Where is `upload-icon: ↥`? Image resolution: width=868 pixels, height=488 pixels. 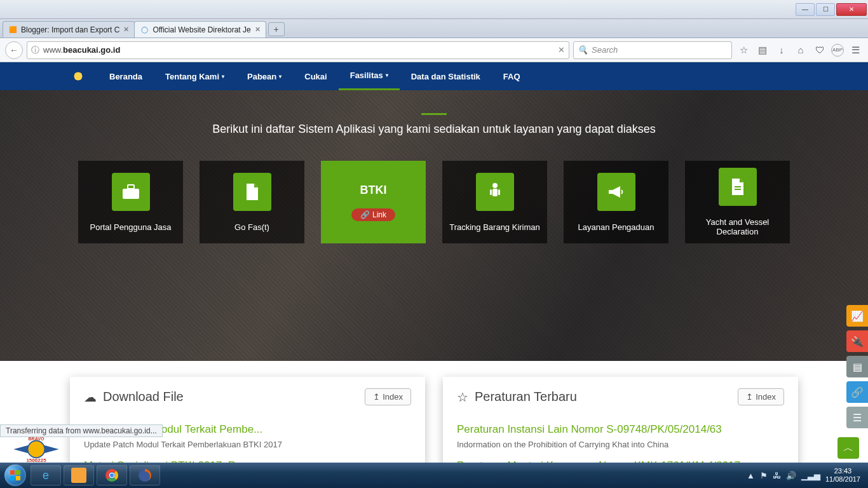
upload-icon: ↥ is located at coordinates (750, 396).